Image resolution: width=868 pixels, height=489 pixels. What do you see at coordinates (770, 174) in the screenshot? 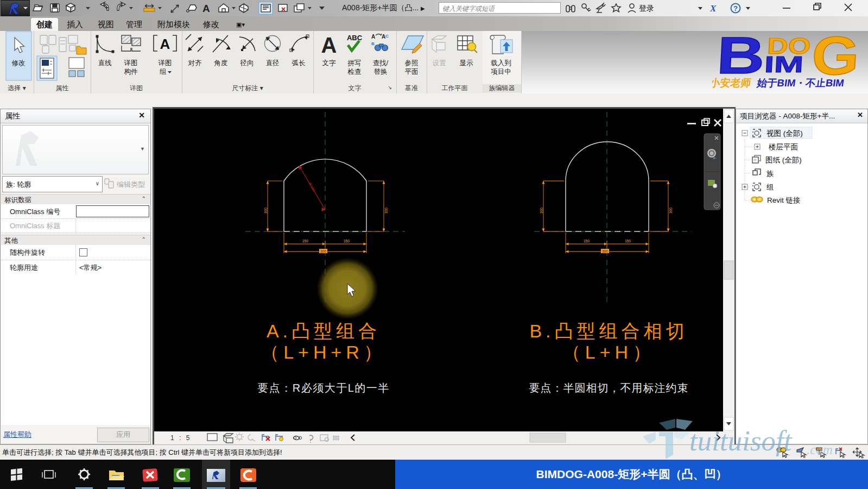
I see `svg-text: 族` at bounding box center [770, 174].